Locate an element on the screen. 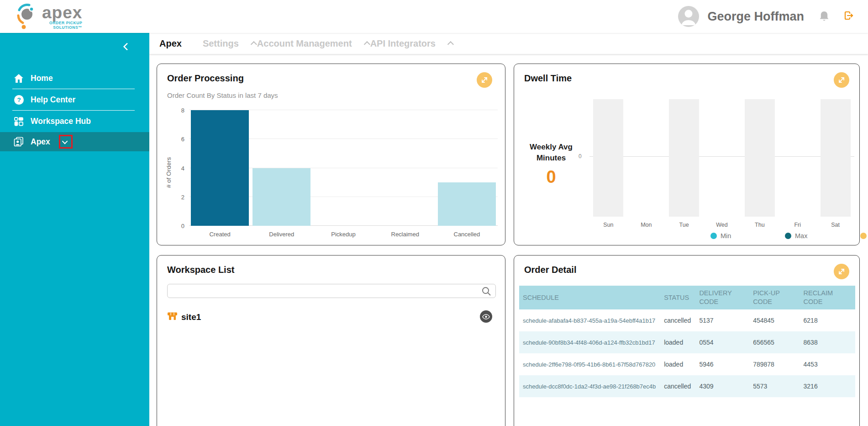 The image size is (868, 426). sidebar-item-label: Workspace Hub is located at coordinates (61, 122).